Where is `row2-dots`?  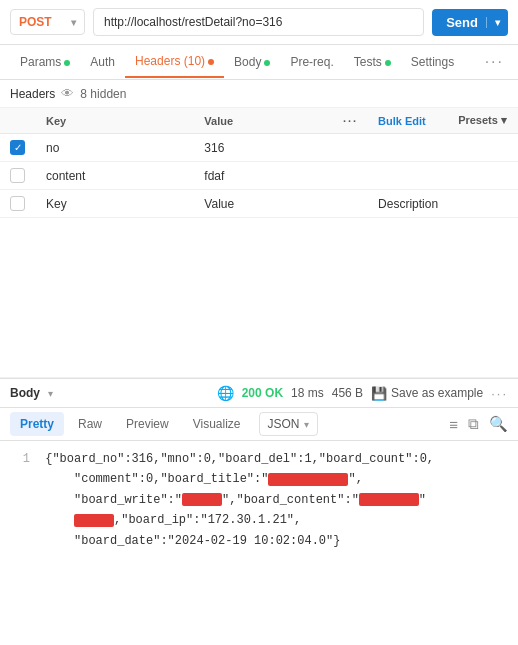
row2-dots is located at coordinates (350, 176).